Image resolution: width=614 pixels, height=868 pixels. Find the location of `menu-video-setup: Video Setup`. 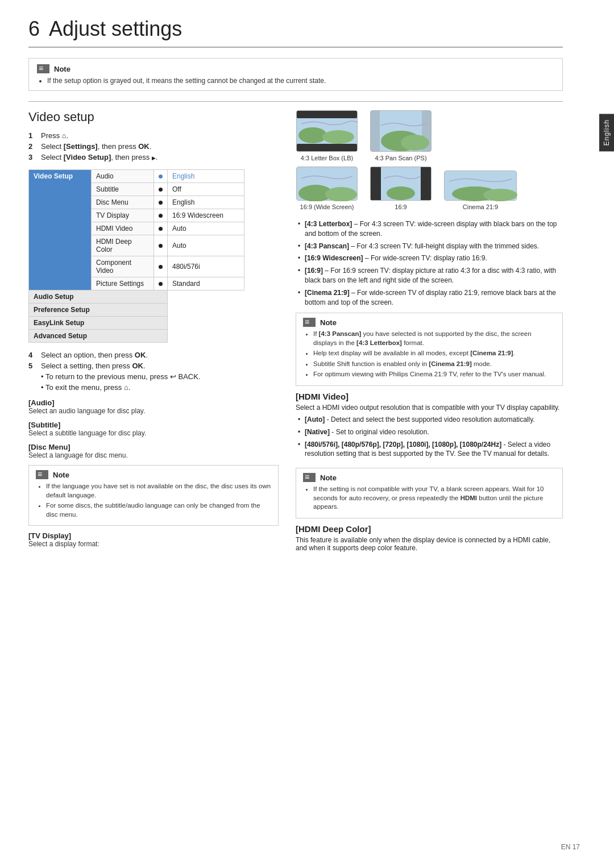

menu-video-setup: Video Setup is located at coordinates (60, 230).